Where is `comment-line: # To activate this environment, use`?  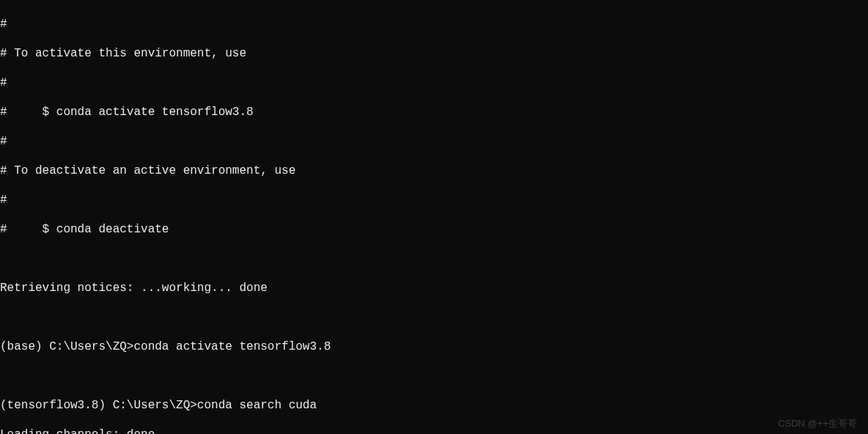 comment-line: # To activate this environment, use is located at coordinates (434, 54).